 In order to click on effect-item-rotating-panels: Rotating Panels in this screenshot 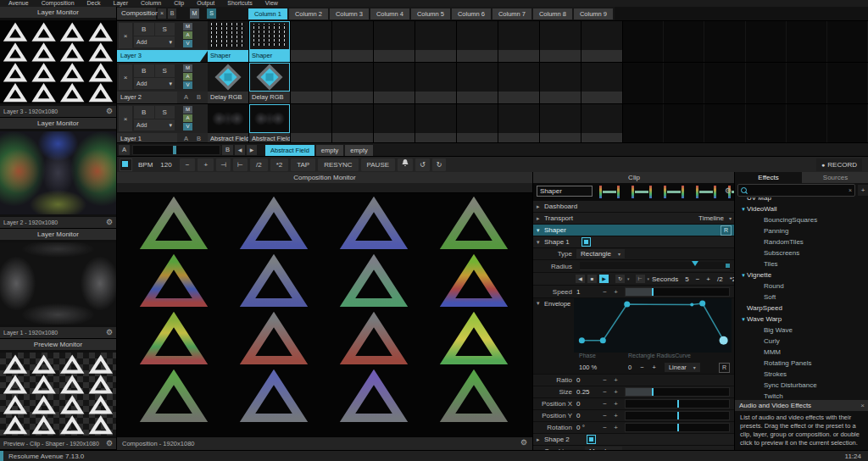, I will do `click(802, 363)`.